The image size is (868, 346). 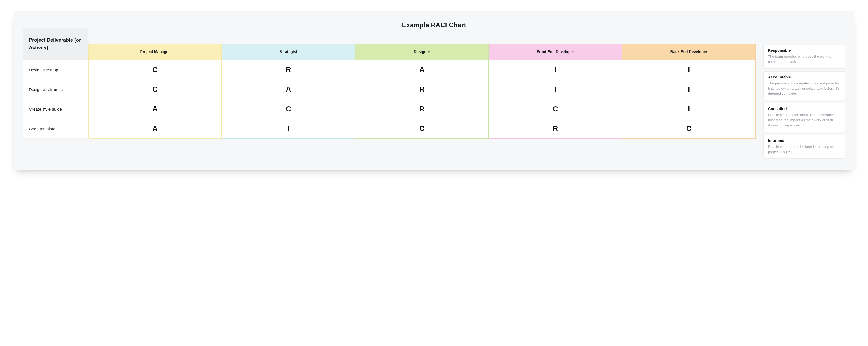 I want to click on role-header: Designer, so click(x=422, y=52).